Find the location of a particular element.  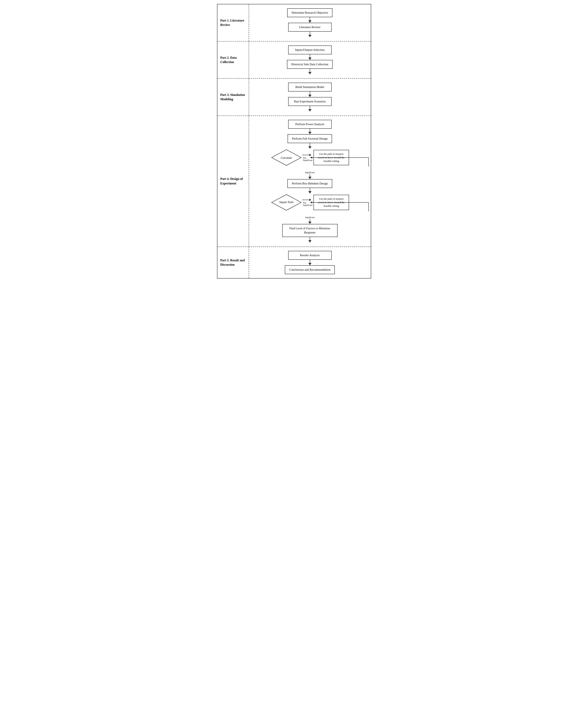

section-part1: Part 1. Literature Review Determine Rese… is located at coordinates (294, 23).